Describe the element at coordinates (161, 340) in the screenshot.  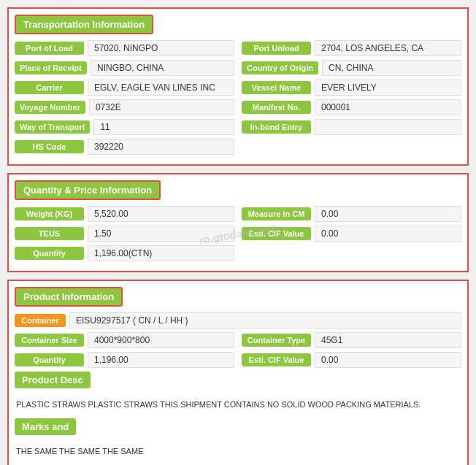
I see `container-size-value: 4000*900*800` at that location.